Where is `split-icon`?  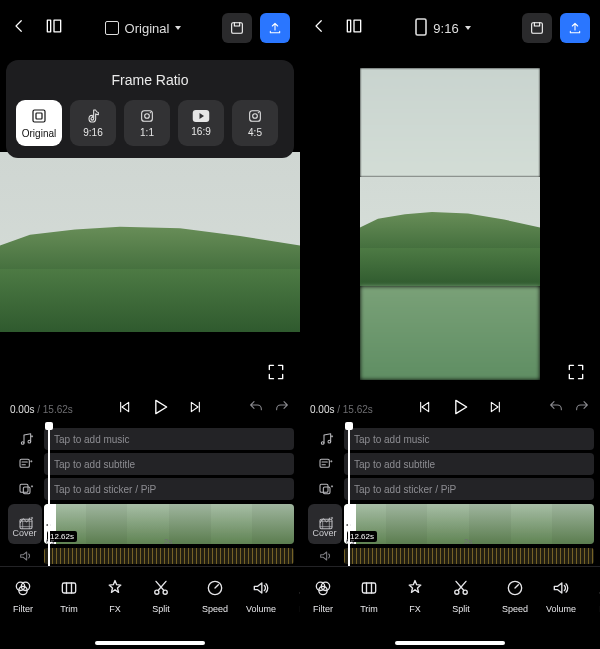 split-icon is located at coordinates (161, 589).